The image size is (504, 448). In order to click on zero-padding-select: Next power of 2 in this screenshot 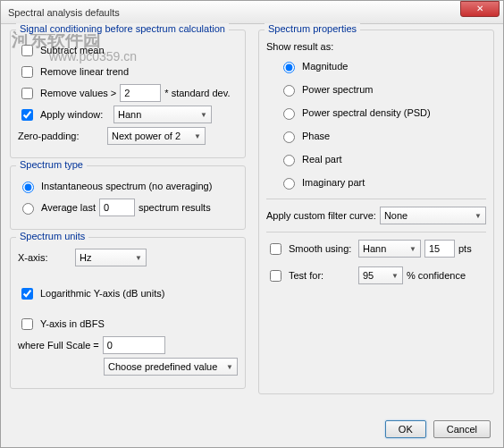, I will do `click(156, 136)`.